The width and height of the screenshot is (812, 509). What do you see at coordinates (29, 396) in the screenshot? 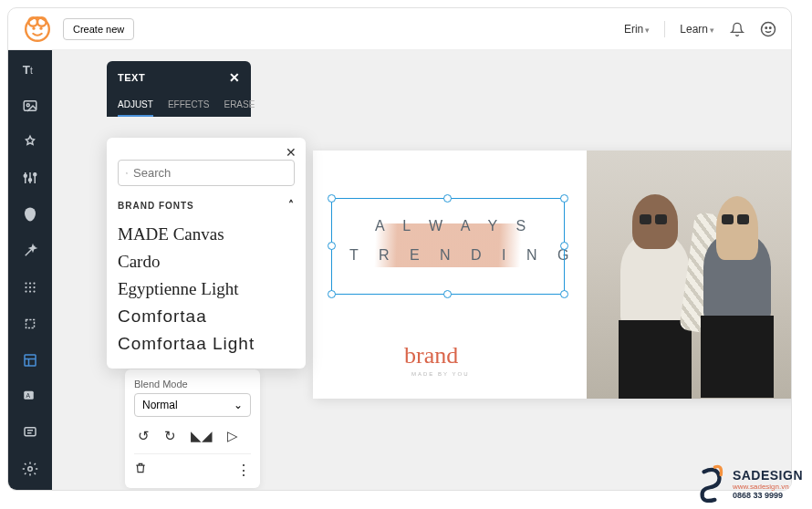
I see `svg-text: A` at bounding box center [29, 396].